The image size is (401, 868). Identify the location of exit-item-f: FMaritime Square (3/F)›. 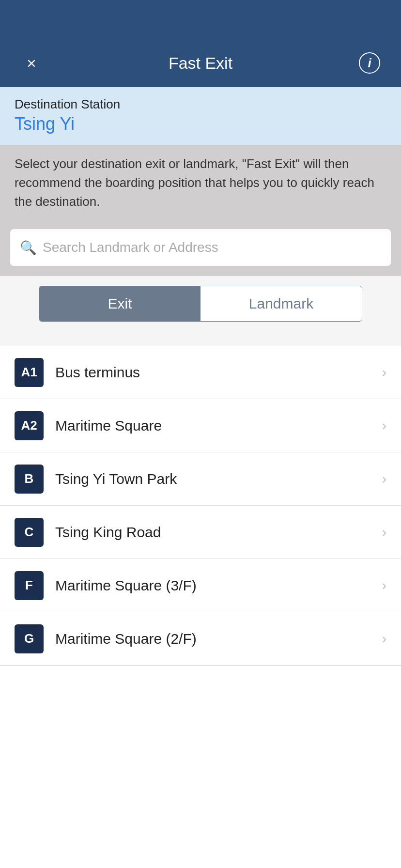
(200, 586).